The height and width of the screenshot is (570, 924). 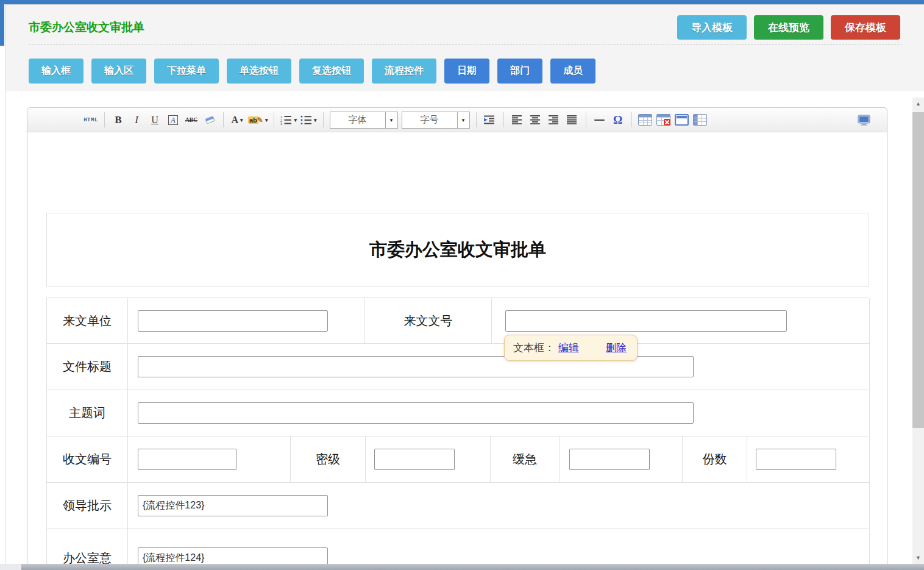 What do you see at coordinates (864, 120) in the screenshot?
I see `fullscreen-button` at bounding box center [864, 120].